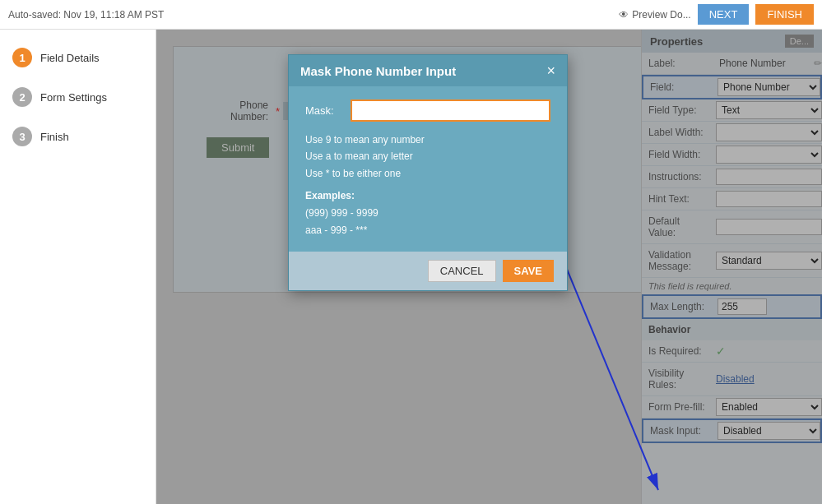  Describe the element at coordinates (428, 271) in the screenshot. I see `modal-footer: CANCEL SAVE` at that location.